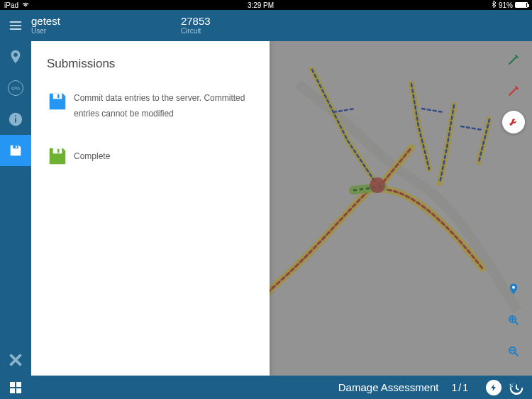 This screenshot has width=532, height=399. What do you see at coordinates (461, 388) in the screenshot?
I see `page-indicator: 1/1` at bounding box center [461, 388].